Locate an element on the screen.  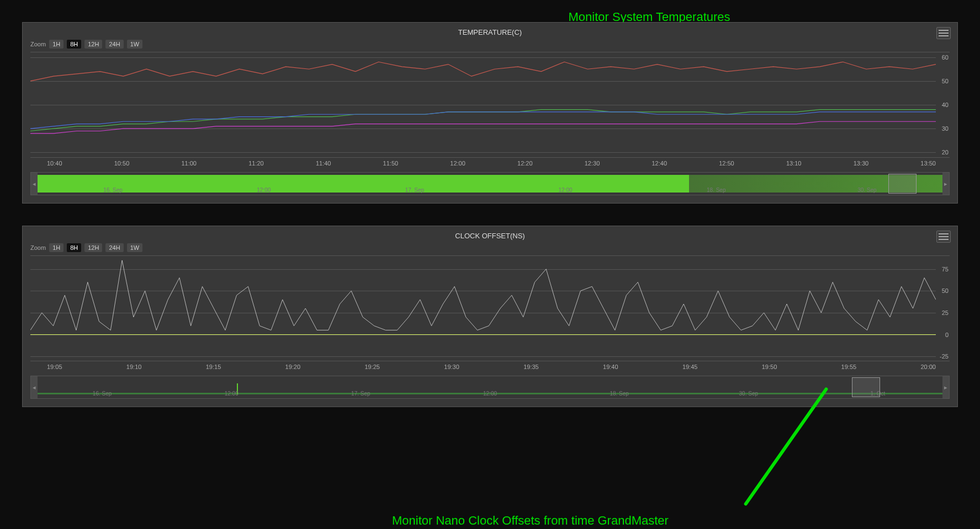
navigator-overview-area is located at coordinates (490, 184).